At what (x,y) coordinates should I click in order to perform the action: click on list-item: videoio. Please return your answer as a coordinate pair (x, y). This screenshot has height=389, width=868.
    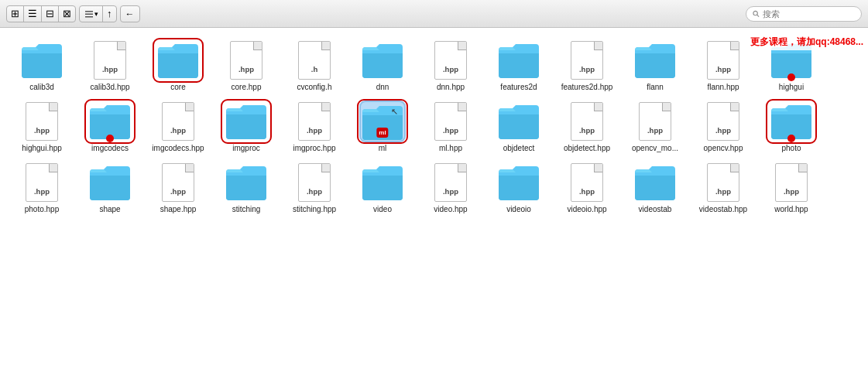
    Looking at the image, I should click on (519, 189).